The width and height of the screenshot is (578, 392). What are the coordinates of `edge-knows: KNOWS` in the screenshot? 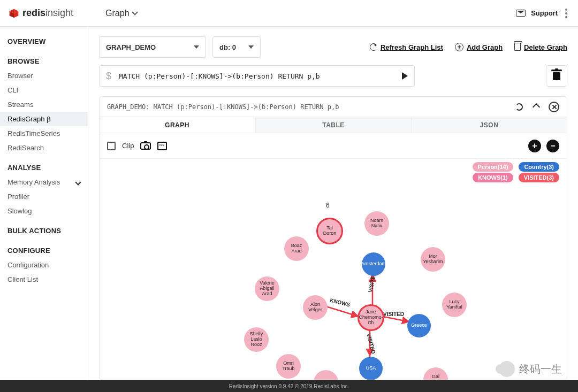 It's located at (340, 303).